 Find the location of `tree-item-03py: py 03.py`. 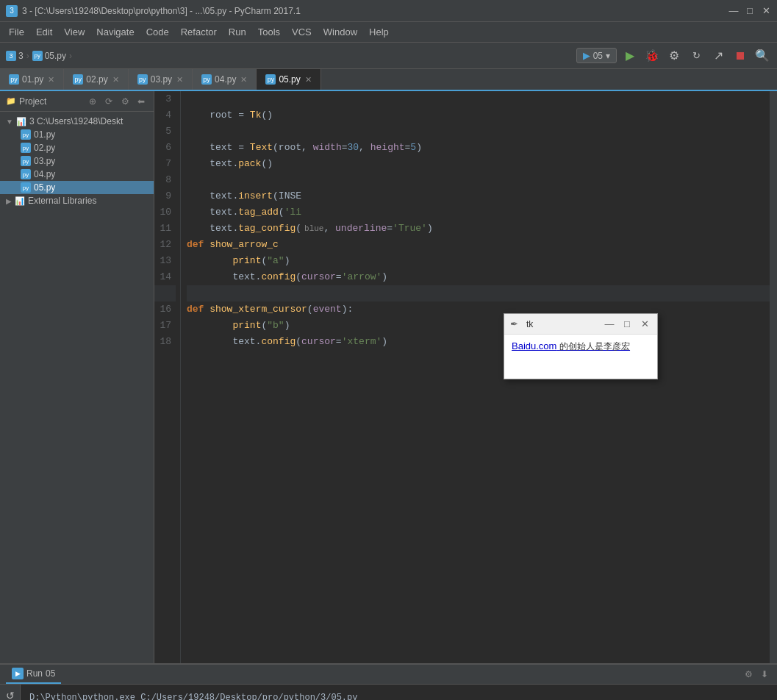

tree-item-03py: py 03.py is located at coordinates (76, 161).